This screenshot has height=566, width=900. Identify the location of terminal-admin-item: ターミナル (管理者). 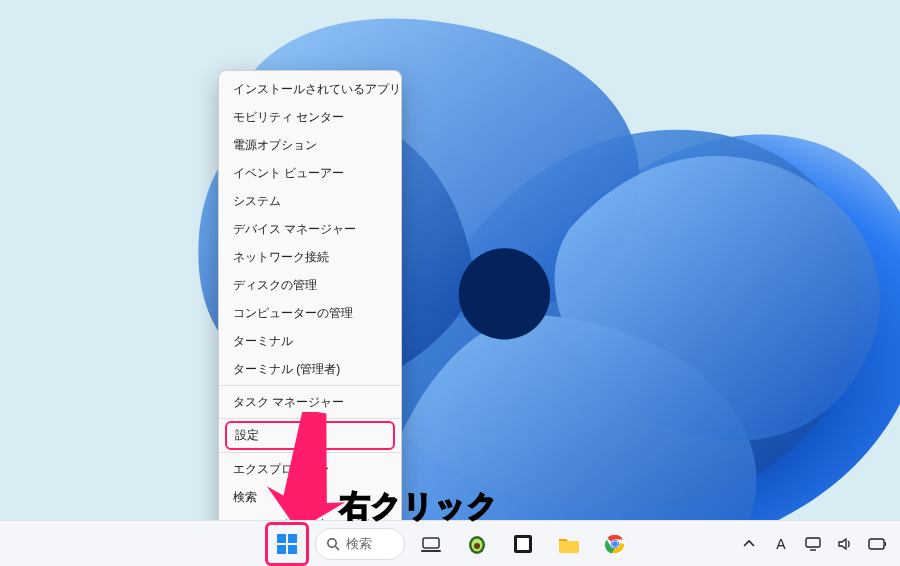
(310, 369).